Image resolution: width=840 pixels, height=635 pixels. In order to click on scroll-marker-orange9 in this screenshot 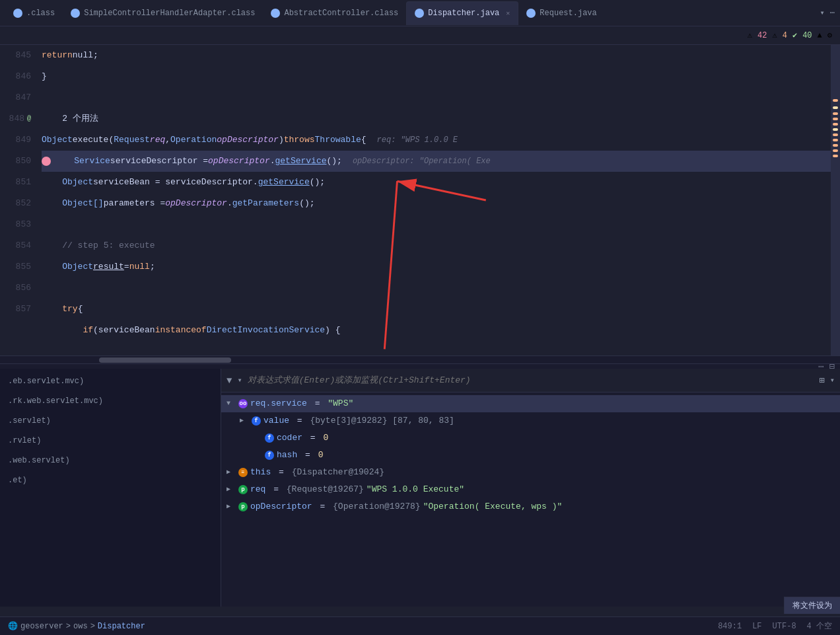, I will do `click(835, 156)`.